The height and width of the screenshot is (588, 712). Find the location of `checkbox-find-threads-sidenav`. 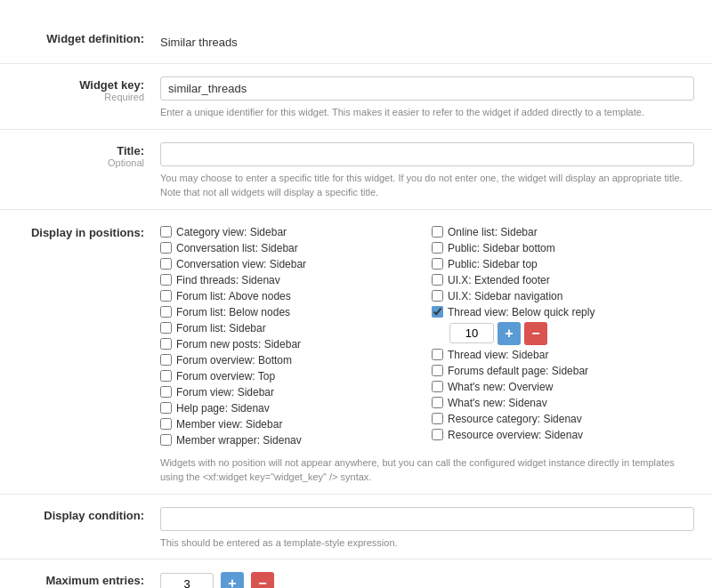

checkbox-find-threads-sidenav is located at coordinates (166, 279).